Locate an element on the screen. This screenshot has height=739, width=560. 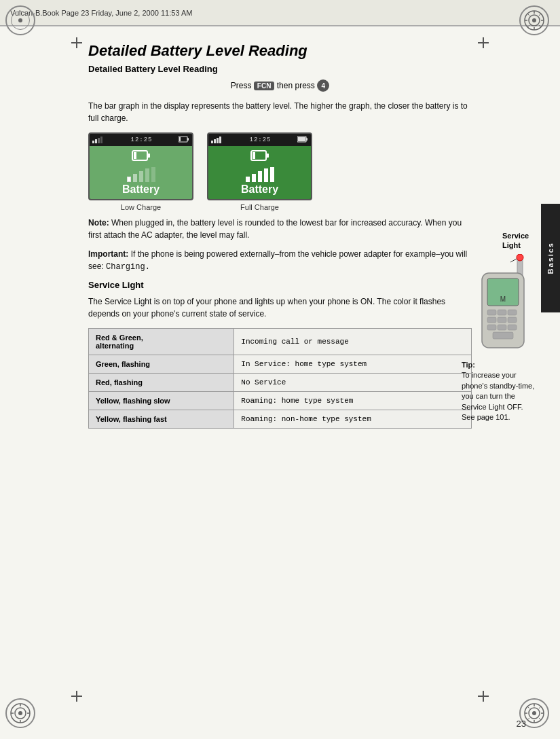
phone-illustration: M is located at coordinates (508, 303).